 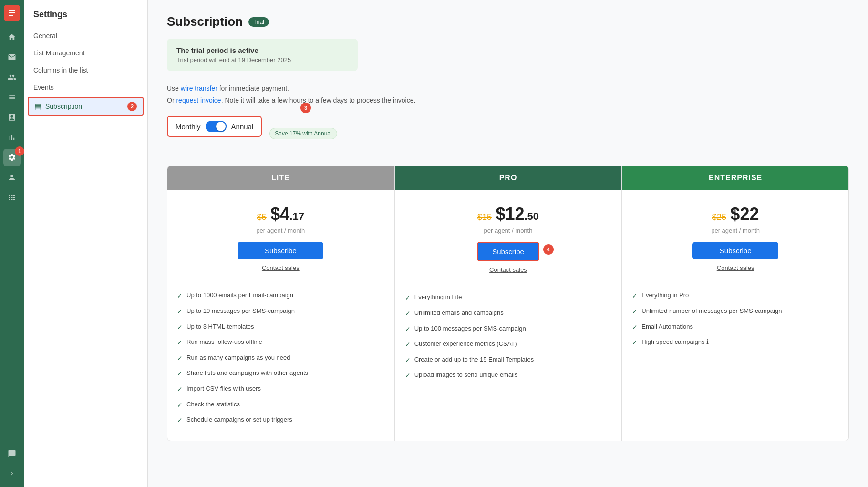 What do you see at coordinates (221, 126) in the screenshot?
I see `toggle-knob` at bounding box center [221, 126].